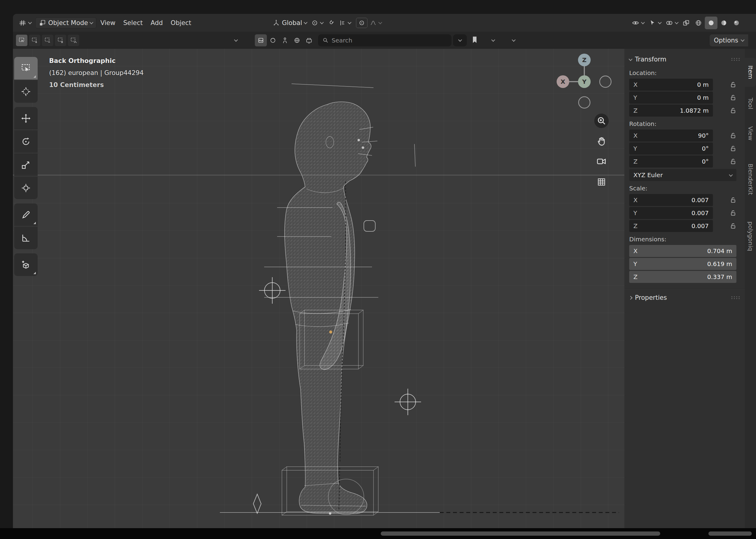 This screenshot has height=539, width=756. Describe the element at coordinates (362, 23) in the screenshot. I see `proportional-editing-toggle` at that location.